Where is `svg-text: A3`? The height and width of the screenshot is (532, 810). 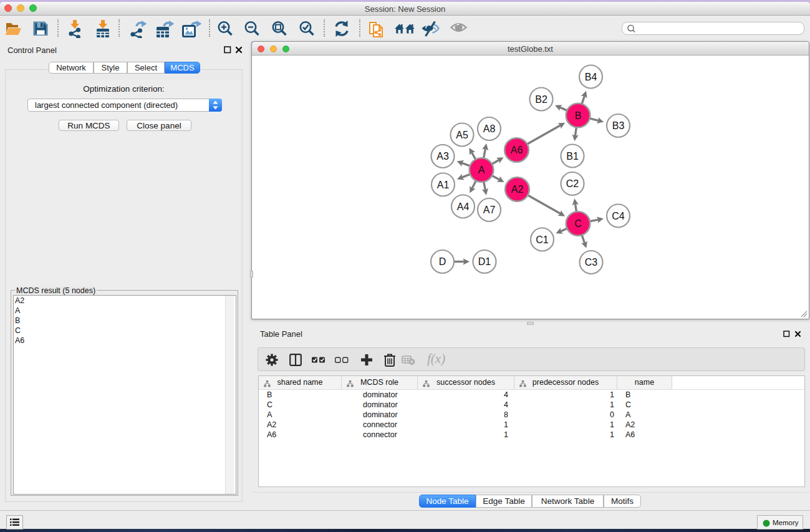
svg-text: A3 is located at coordinates (443, 156).